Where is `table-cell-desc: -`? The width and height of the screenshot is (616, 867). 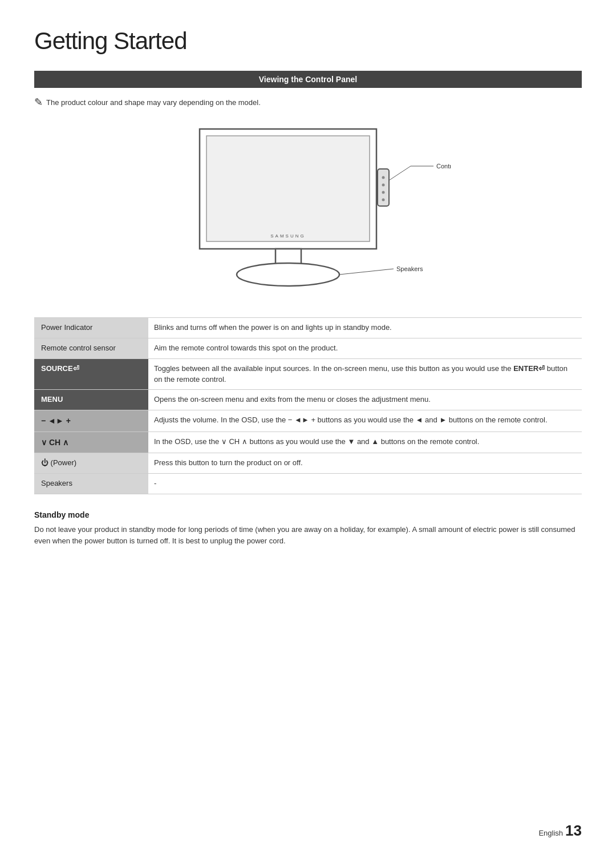 table-cell-desc: - is located at coordinates (365, 483).